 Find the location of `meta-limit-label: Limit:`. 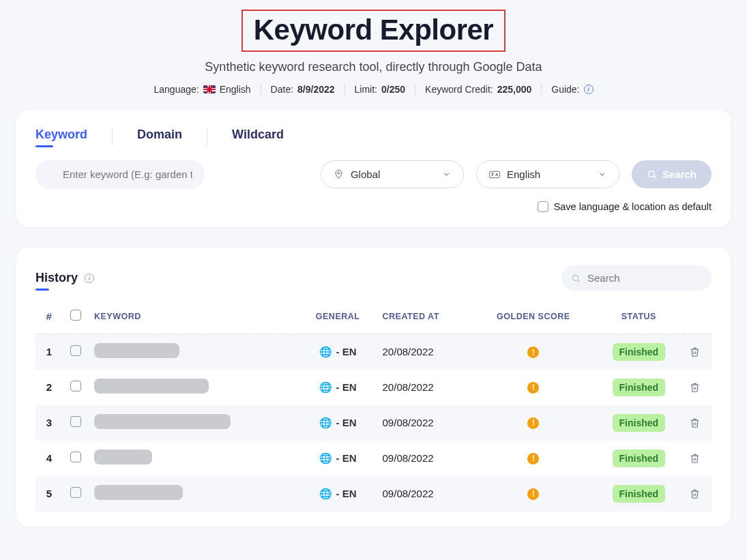

meta-limit-label: Limit: is located at coordinates (366, 89).